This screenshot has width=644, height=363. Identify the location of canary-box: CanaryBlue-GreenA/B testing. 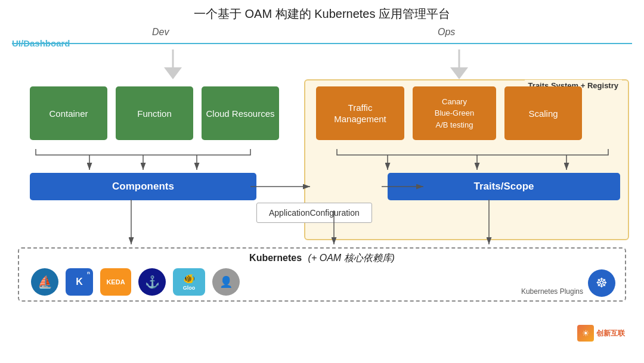
(454, 113).